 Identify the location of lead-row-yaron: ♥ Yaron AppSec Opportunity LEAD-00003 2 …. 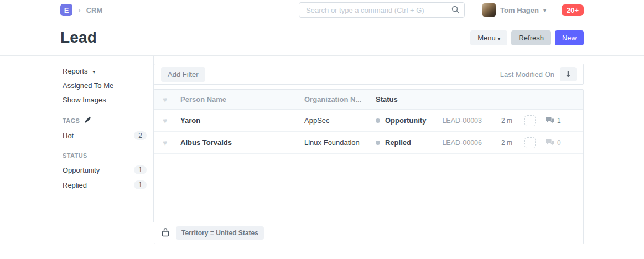
(368, 121).